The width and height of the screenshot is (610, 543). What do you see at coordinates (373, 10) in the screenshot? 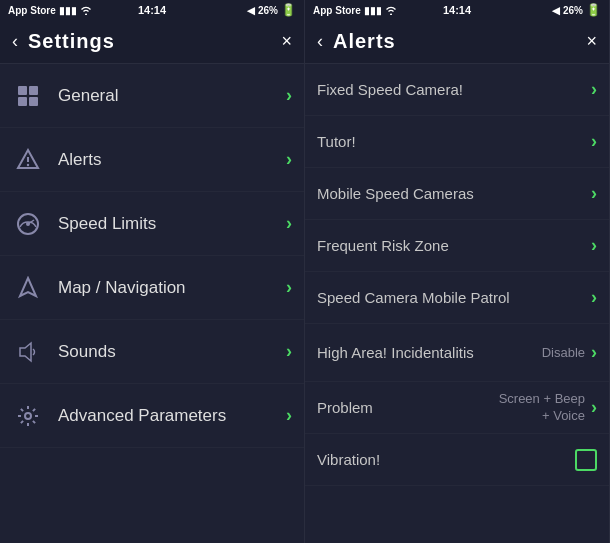
I see `right-signal-bars: ▮▮▮` at bounding box center [373, 10].